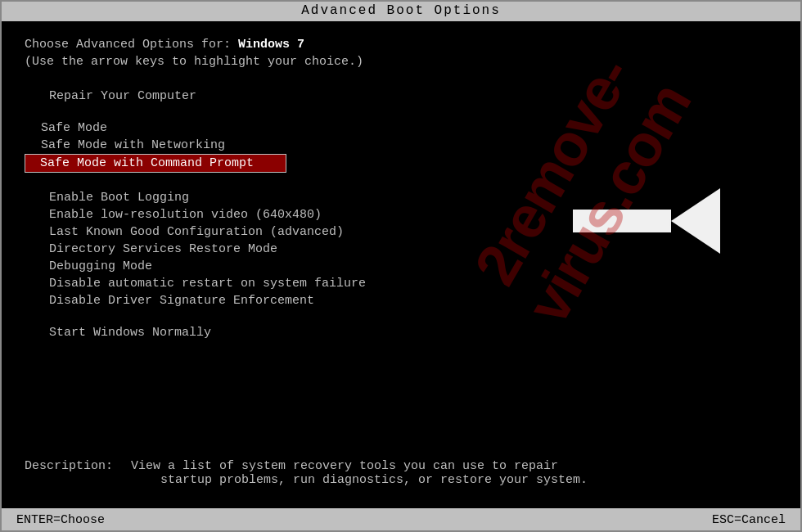 This screenshot has width=802, height=532. I want to click on intro-prefix: Choose Advanced Options for:, so click(131, 44).